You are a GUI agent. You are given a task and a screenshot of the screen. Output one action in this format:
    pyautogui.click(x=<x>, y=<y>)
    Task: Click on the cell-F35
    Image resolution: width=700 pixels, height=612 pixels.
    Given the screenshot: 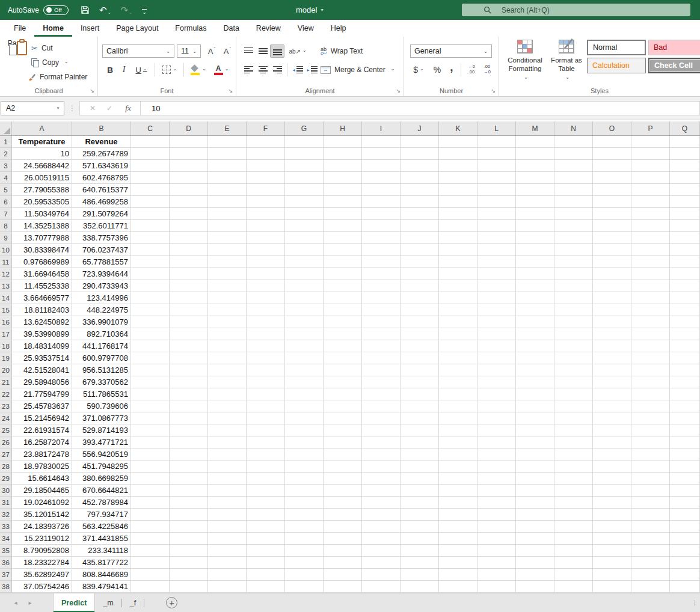 What is the action you would take?
    pyautogui.click(x=266, y=551)
    